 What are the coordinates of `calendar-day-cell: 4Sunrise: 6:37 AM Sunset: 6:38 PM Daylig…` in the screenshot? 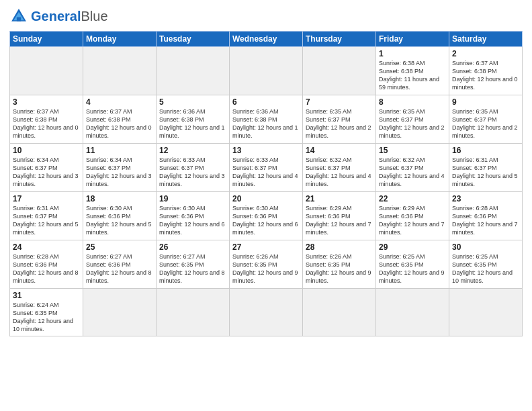 It's located at (120, 120).